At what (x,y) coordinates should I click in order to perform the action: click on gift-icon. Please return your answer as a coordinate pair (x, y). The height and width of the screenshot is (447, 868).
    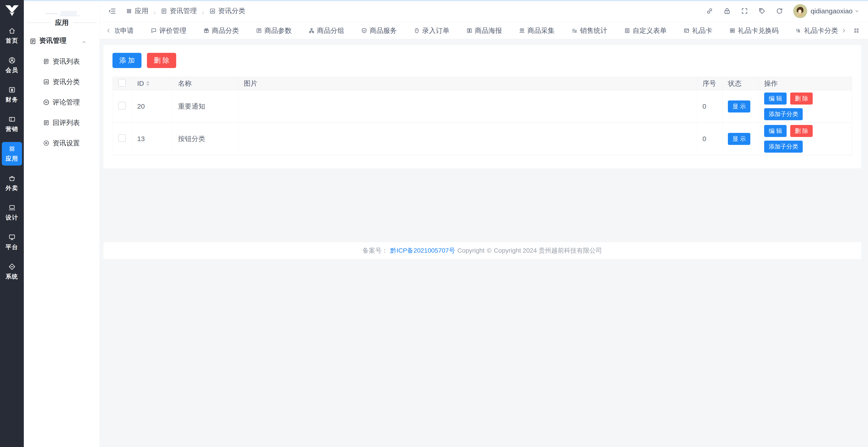
    Looking at the image, I should click on (206, 30).